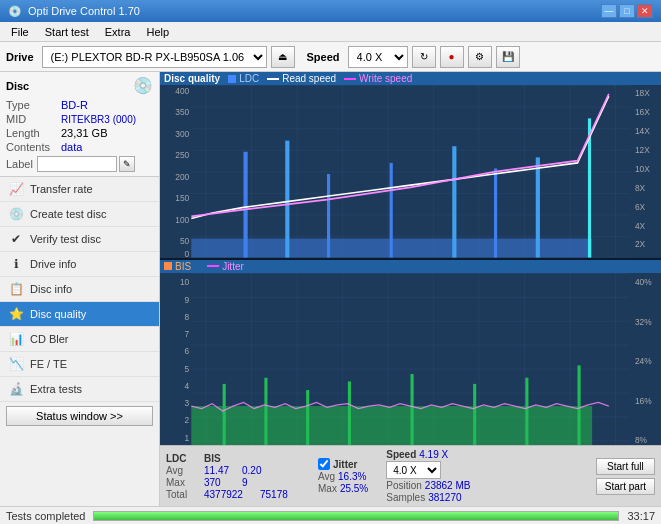 The height and width of the screenshot is (524, 661). Describe the element at coordinates (330, 515) in the screenshot. I see `status-bar: Tests completed 33:17` at that location.